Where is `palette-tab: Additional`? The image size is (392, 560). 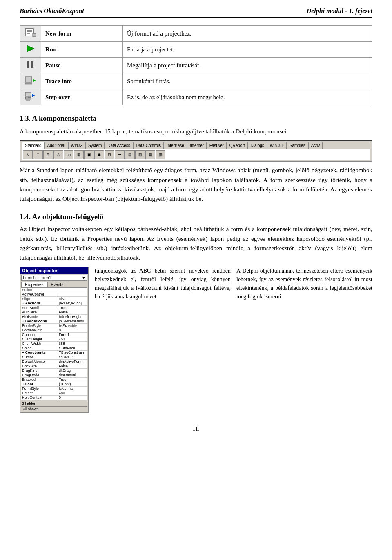
palette-tab: Additional is located at coordinates (56, 145).